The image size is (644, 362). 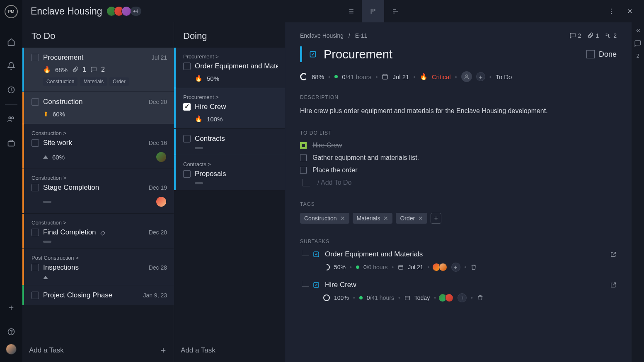 What do you see at coordinates (215, 119) in the screenshot?
I see `task-progress: 100%` at bounding box center [215, 119].